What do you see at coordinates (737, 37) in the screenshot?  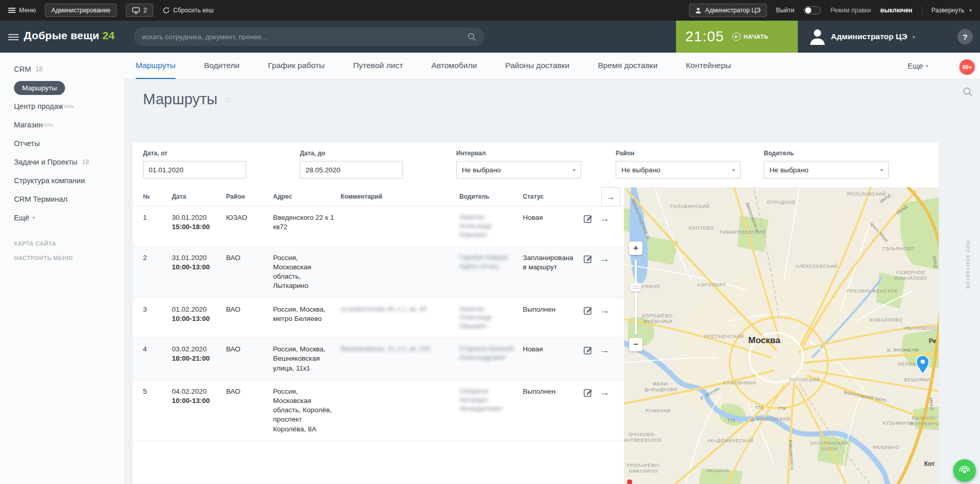 I see `work-timer: 21:05 ▶ НАЧАТЬ` at bounding box center [737, 37].